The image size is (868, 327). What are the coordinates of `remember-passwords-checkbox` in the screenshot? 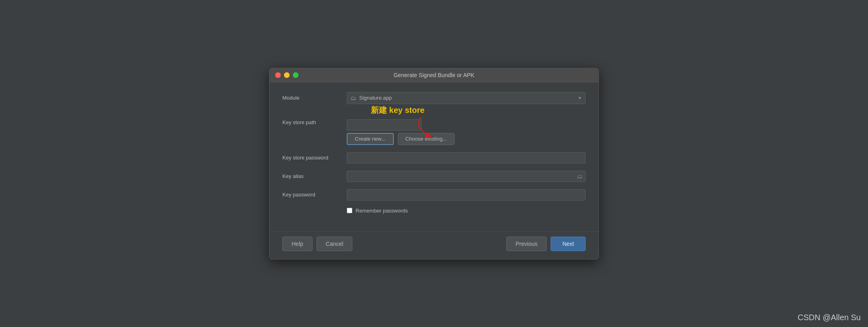 It's located at (350, 211).